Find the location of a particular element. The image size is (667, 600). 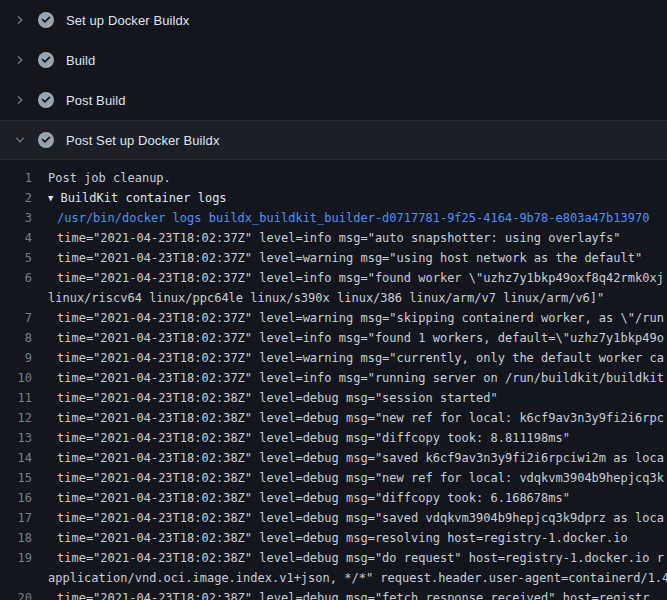

log-line: 3 /usr/bin/docker logs buildx_buildkit_b… is located at coordinates (334, 218).